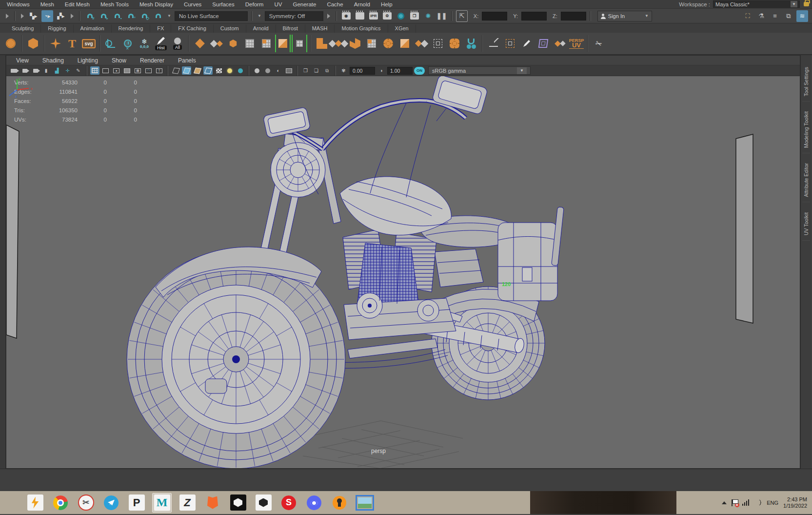 The image size is (812, 515). What do you see at coordinates (127, 70) in the screenshot?
I see `gate-mask-icon` at bounding box center [127, 70].